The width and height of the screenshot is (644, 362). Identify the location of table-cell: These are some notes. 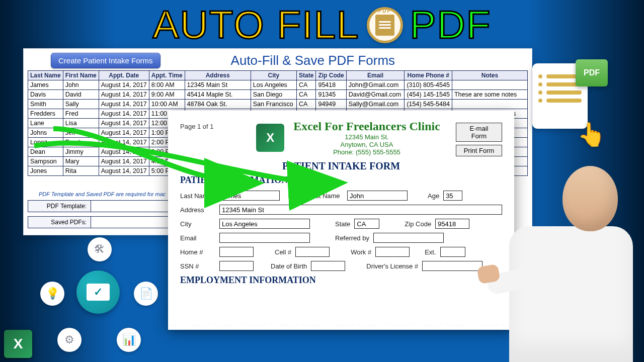
(490, 95).